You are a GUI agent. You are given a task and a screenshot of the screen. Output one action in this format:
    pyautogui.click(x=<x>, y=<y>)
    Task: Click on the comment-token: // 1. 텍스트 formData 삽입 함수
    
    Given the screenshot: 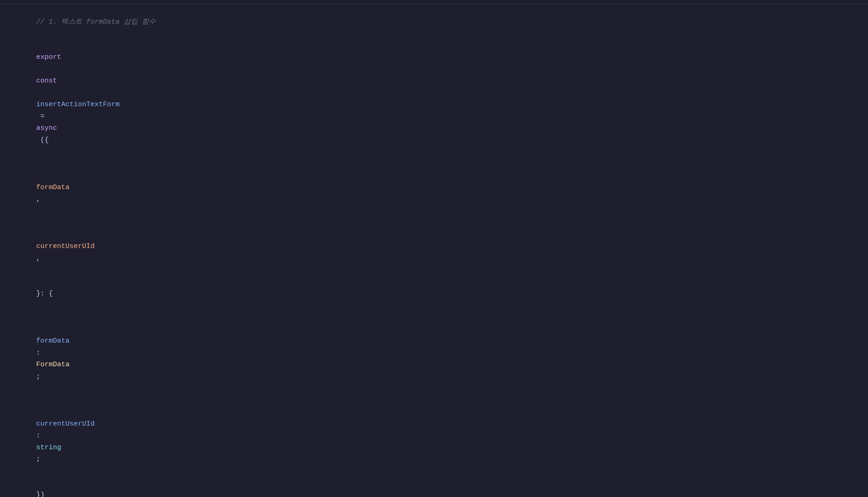 What is the action you would take?
    pyautogui.click(x=96, y=22)
    